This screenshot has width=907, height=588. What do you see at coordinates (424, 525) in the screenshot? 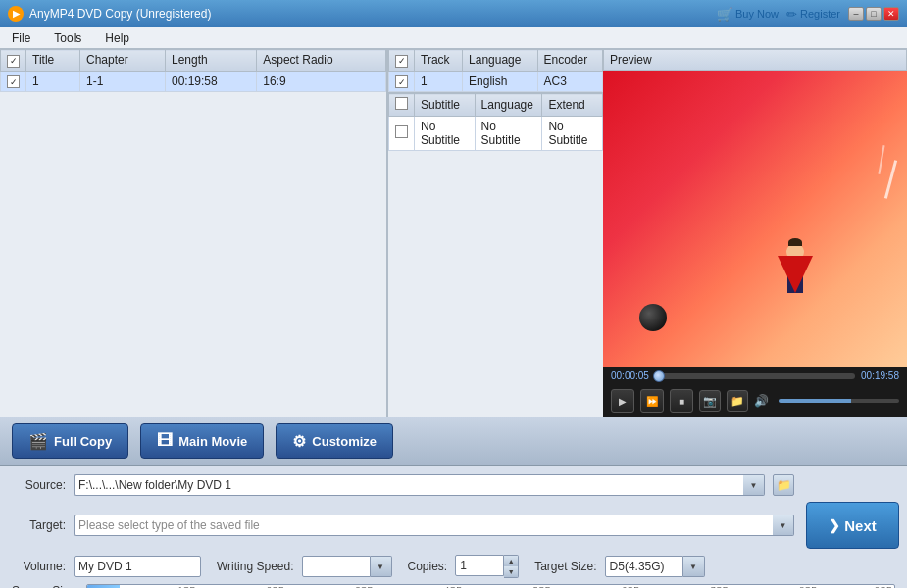
I see `target-input` at bounding box center [424, 525].